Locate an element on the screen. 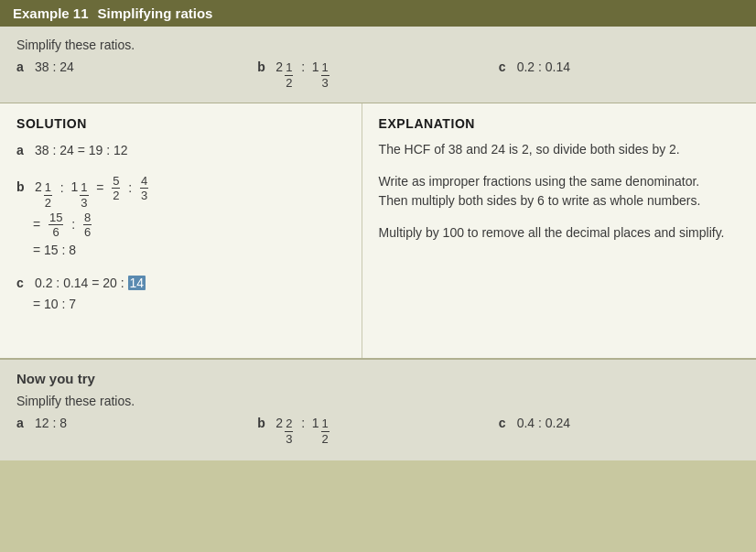  now-try-text-a: 12 : 8 is located at coordinates (51, 423).